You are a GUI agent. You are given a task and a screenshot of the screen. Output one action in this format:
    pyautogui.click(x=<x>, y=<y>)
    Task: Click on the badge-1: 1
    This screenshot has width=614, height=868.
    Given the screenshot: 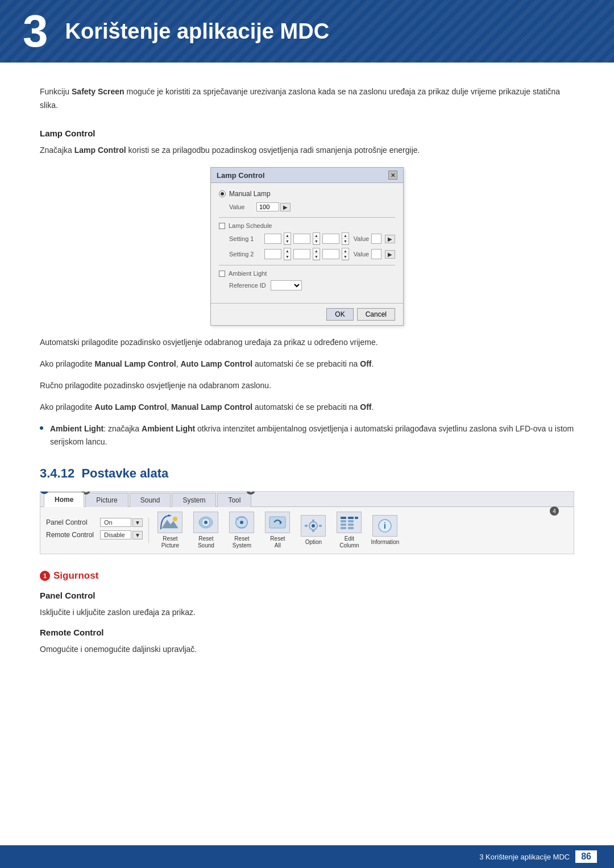 What is the action you would take?
    pyautogui.click(x=44, y=492)
    